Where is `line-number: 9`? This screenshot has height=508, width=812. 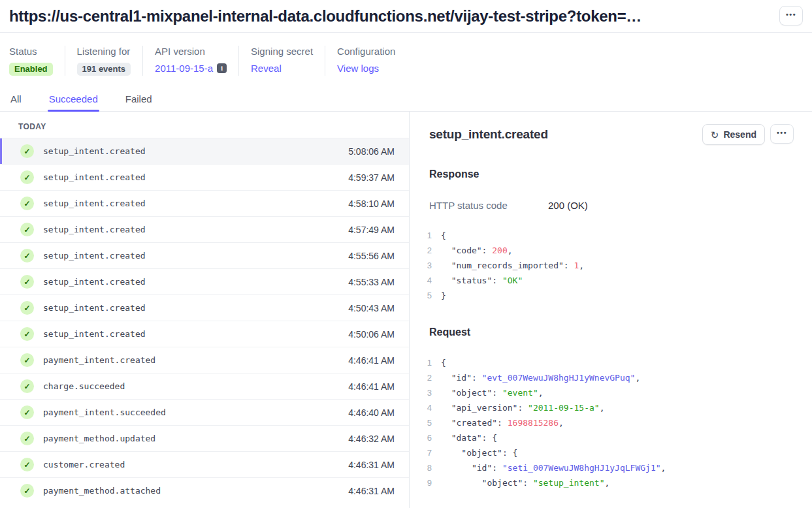
line-number: 9 is located at coordinates (425, 483).